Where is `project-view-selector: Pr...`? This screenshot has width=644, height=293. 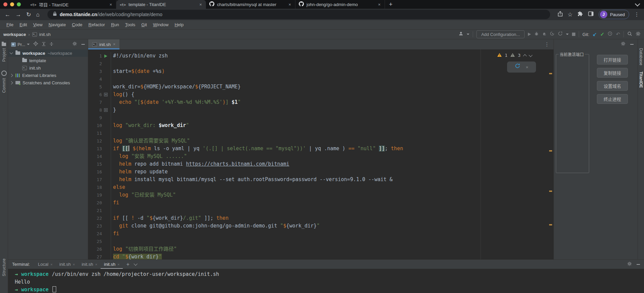
project-view-selector: Pr... is located at coordinates (20, 44).